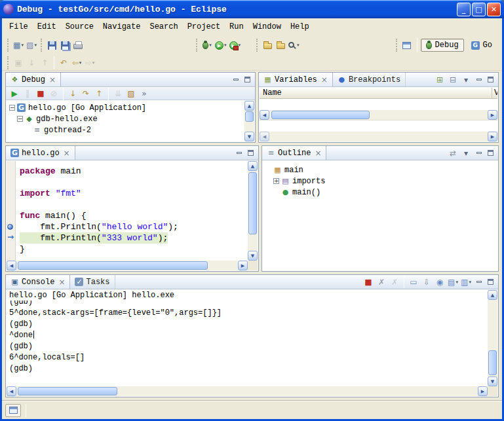 The height and width of the screenshot is (421, 504). Describe the element at coordinates (77, 63) in the screenshot. I see `back-icon: ⇦▾` at that location.